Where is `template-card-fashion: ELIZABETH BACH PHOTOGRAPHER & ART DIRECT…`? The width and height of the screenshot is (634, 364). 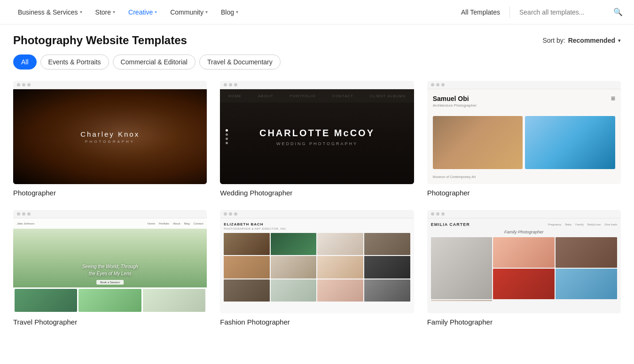 template-card-fashion: ELIZABETH BACH PHOTOGRAPHER & ART DIRECT… is located at coordinates (317, 268).